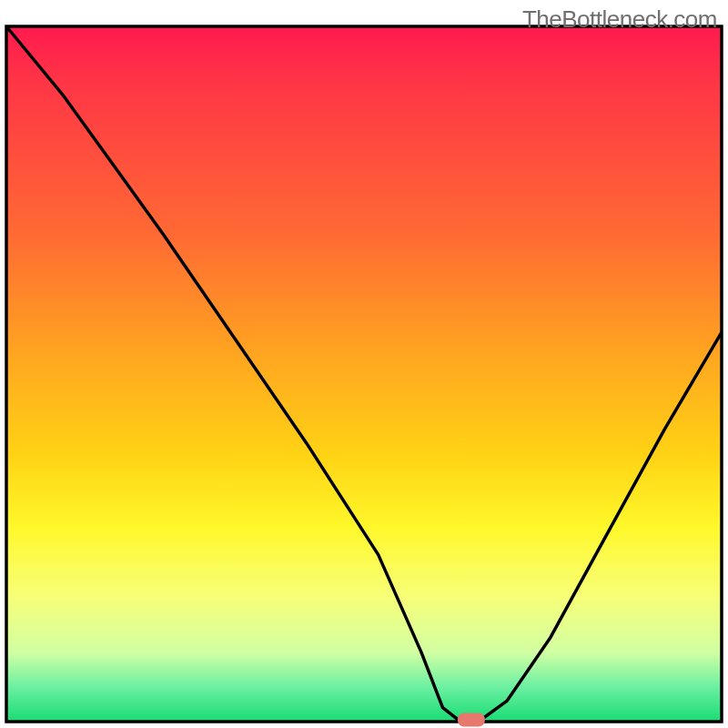  Describe the element at coordinates (620, 20) in the screenshot. I see `watermark-text: TheBottleneck.com` at that location.